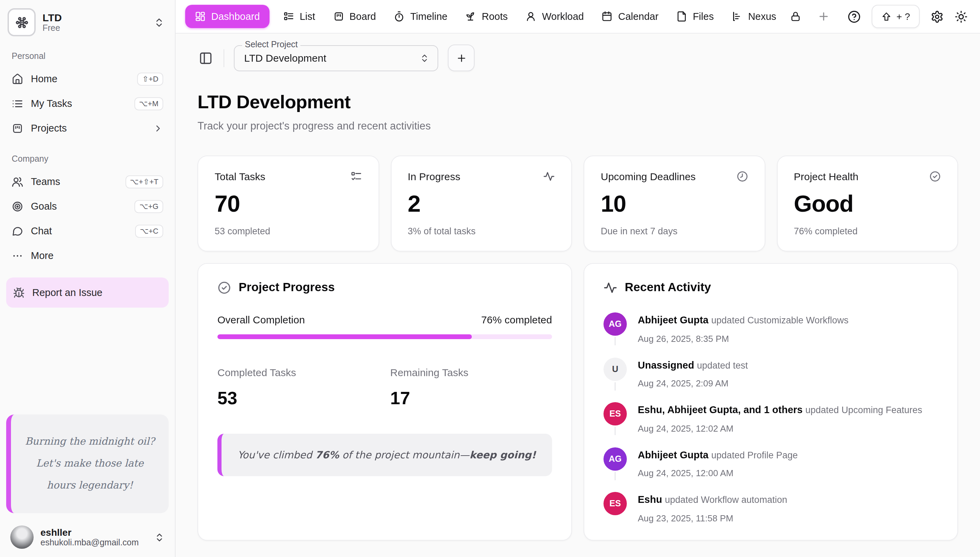  Describe the element at coordinates (896, 16) in the screenshot. I see `shortcuts-button: + ?` at that location.